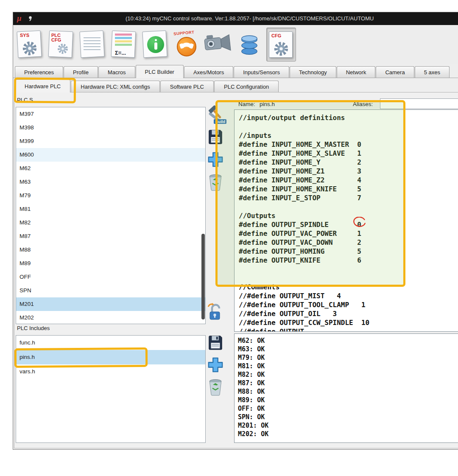 This screenshot has width=458, height=476. I want to click on build-log: M62: OK M63: OK M79: OK M81: OK M82: OK …, so click(346, 388).